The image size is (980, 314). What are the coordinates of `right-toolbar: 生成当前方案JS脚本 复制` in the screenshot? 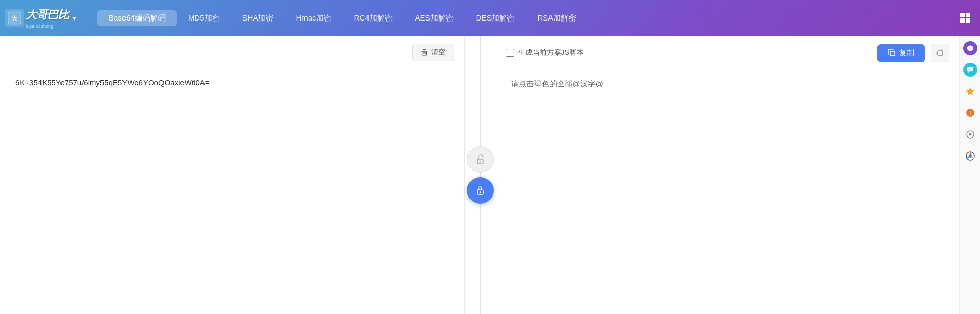 It's located at (728, 53).